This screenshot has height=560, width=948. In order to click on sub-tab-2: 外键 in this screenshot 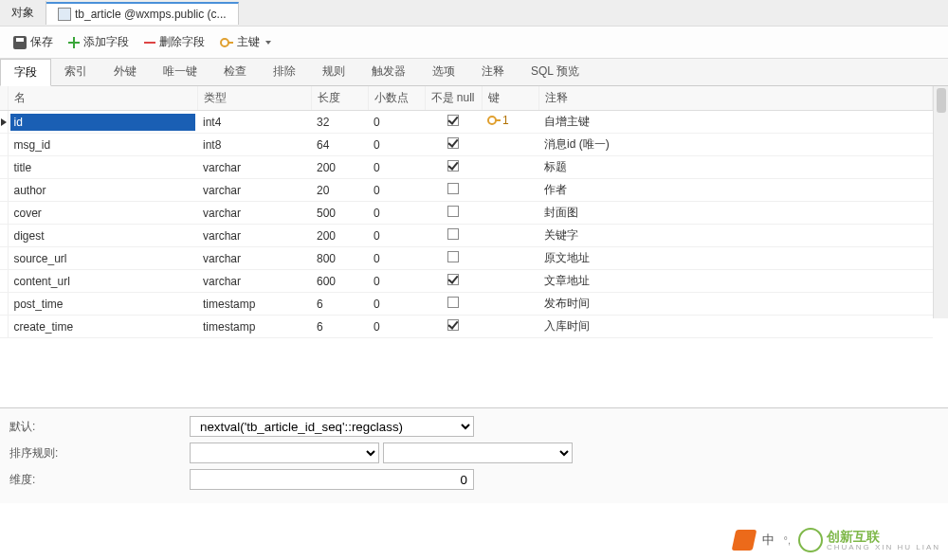, I will do `click(125, 72)`.